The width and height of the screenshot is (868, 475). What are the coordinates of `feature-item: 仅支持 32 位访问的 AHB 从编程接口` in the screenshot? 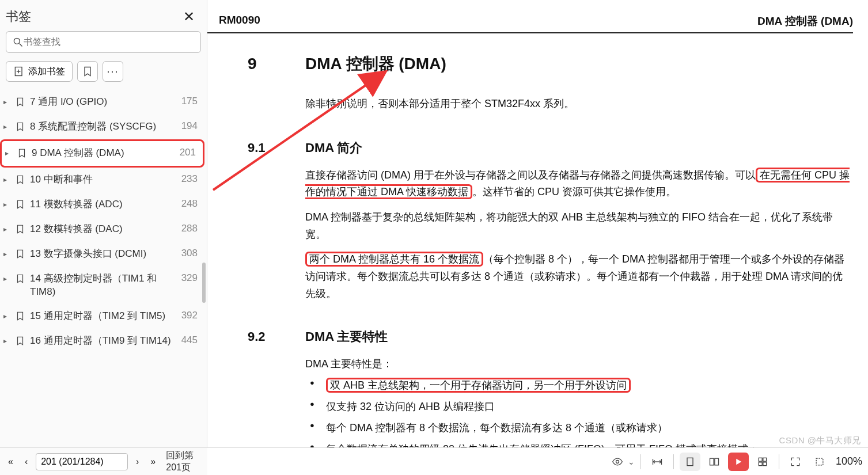 It's located at (579, 406).